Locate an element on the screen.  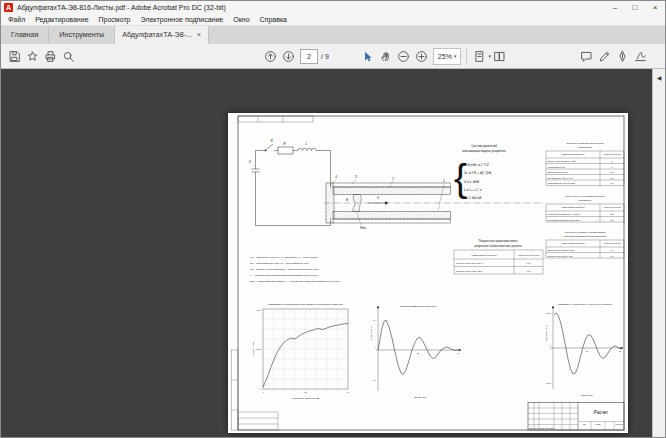
zoom-level-dropdown: 25% ▾ is located at coordinates (448, 56).